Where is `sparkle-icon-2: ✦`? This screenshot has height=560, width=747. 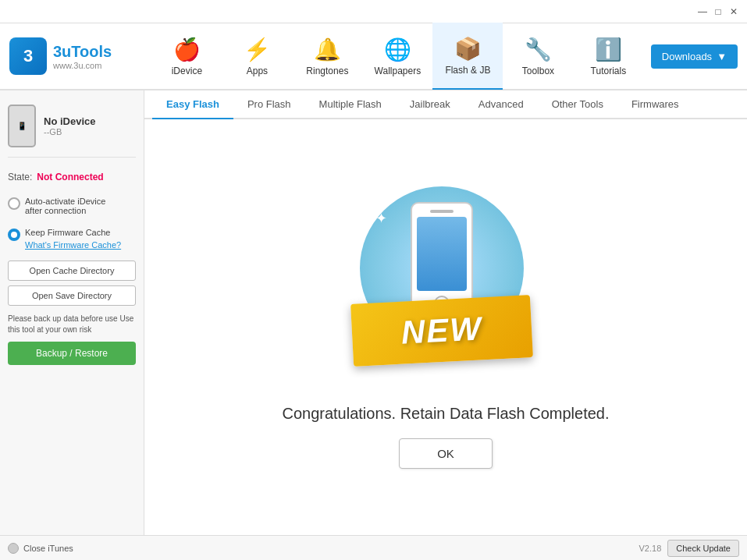 sparkle-icon-2: ✦ is located at coordinates (518, 218).